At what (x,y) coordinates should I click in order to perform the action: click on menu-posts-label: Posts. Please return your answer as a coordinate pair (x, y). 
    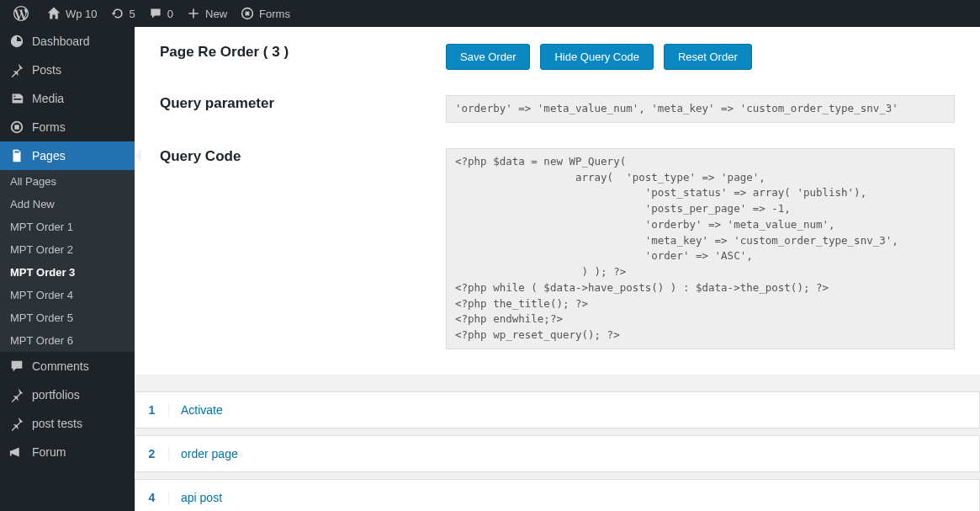
    Looking at the image, I should click on (47, 70).